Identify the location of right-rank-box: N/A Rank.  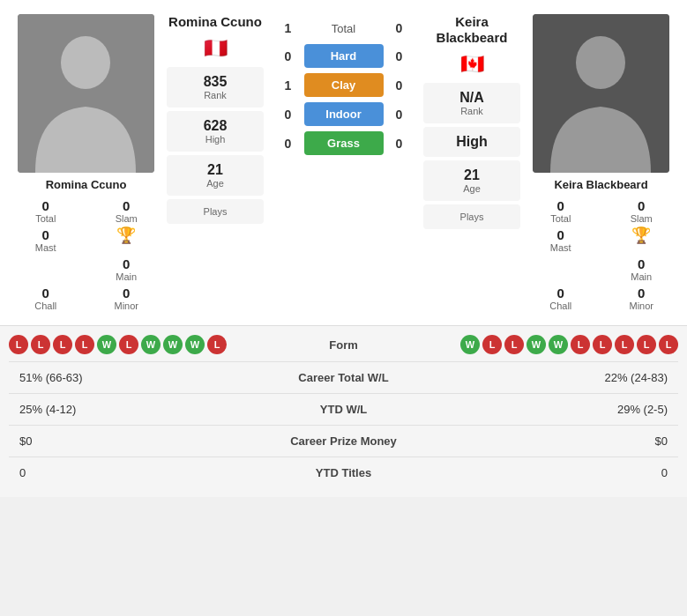
(472, 103).